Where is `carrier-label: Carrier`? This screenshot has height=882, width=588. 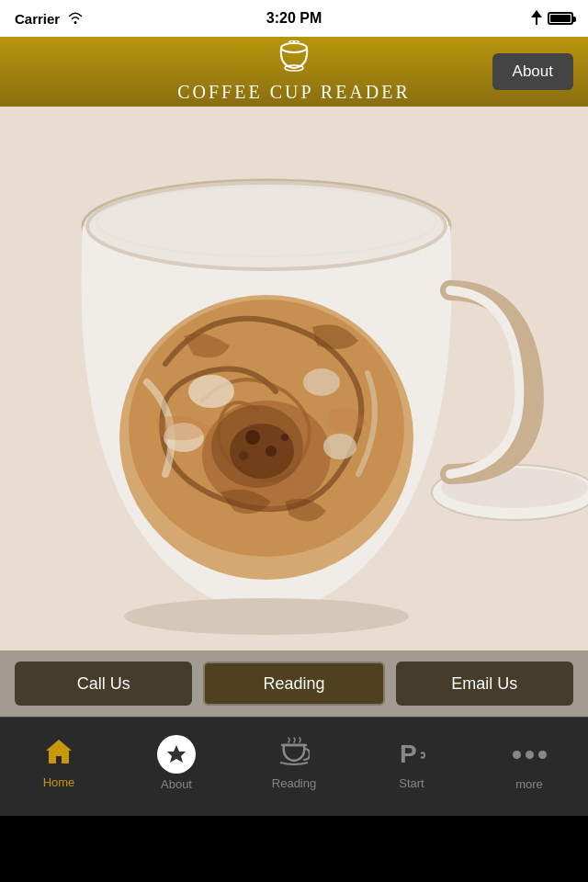 carrier-label: Carrier is located at coordinates (37, 18).